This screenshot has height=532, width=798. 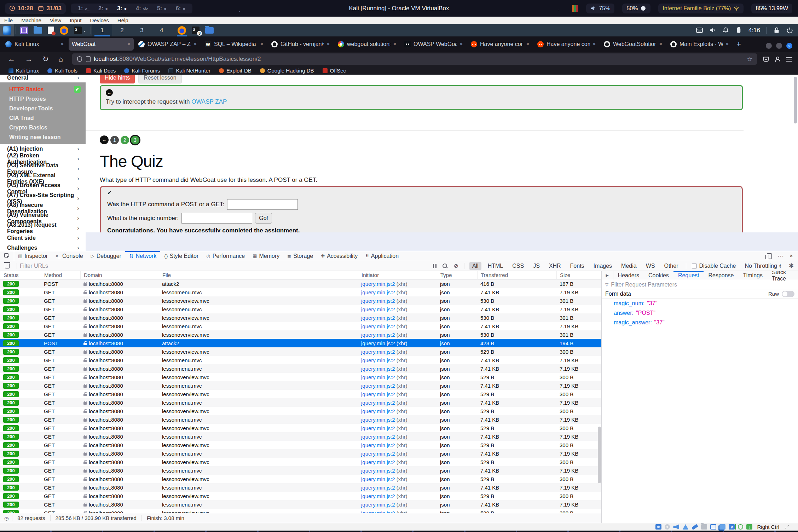 I want to click on usb-icon, so click(x=695, y=527).